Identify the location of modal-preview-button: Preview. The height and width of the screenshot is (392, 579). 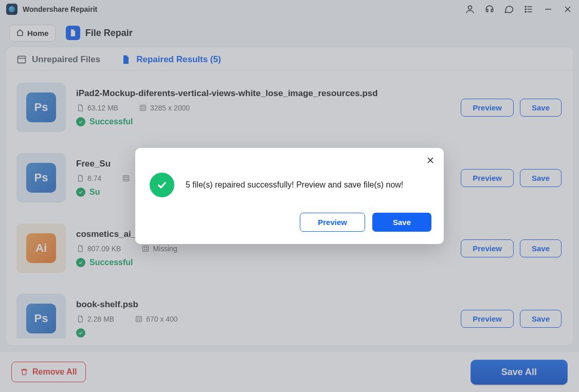
(332, 222).